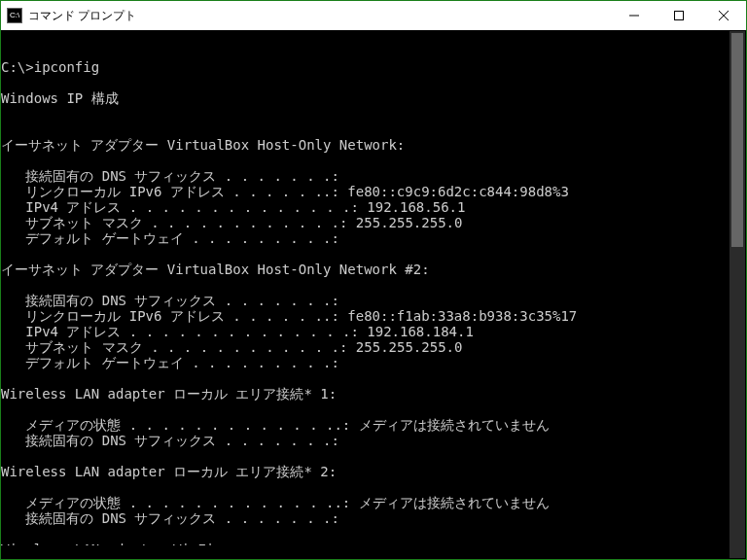  I want to click on scrollbar-thumb, so click(737, 140).